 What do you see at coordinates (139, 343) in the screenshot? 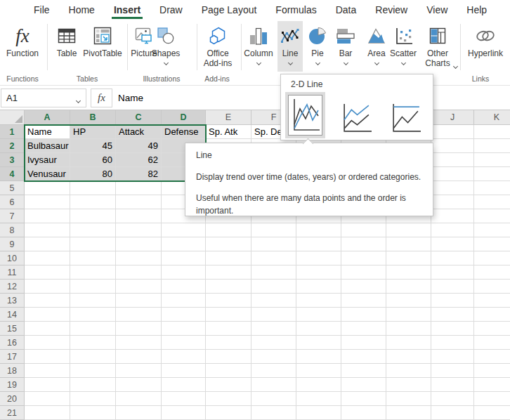
I see `cell-C16` at bounding box center [139, 343].